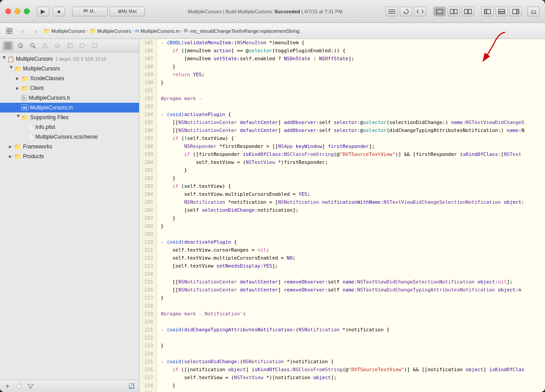 This screenshot has height=392, width=545. What do you see at coordinates (70, 137) in the screenshot?
I see `tree-item-xcscheme: ▶ 📄 MultipleCursors.xcscheme` at bounding box center [70, 137].